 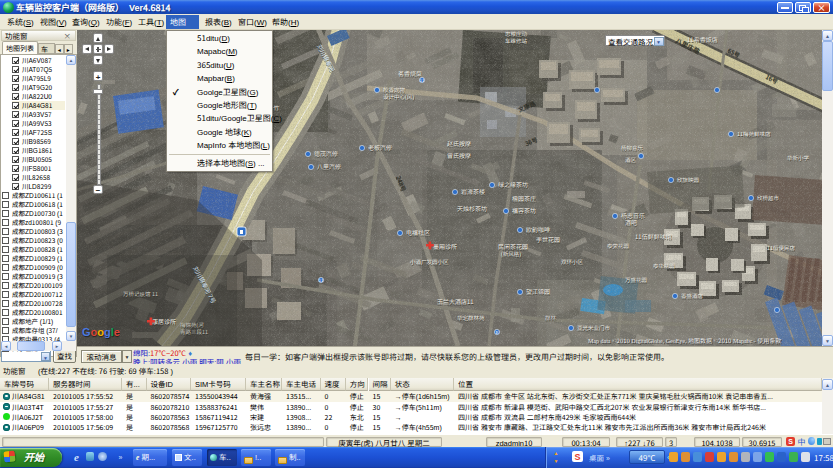 What do you see at coordinates (516, 41) in the screenshot?
I see `svg-text: 车维修站` at bounding box center [516, 41].